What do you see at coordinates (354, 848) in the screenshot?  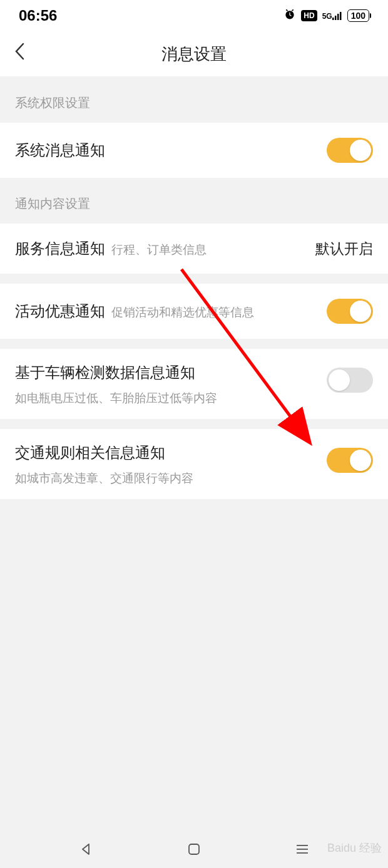 I see `watermark: Baidu 经验` at bounding box center [354, 848].